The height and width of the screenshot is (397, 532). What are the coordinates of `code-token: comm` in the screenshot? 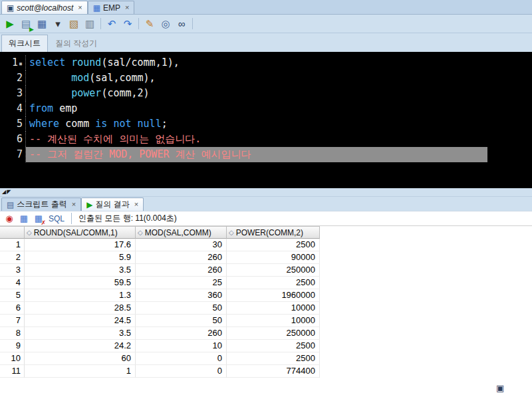 It's located at (77, 124).